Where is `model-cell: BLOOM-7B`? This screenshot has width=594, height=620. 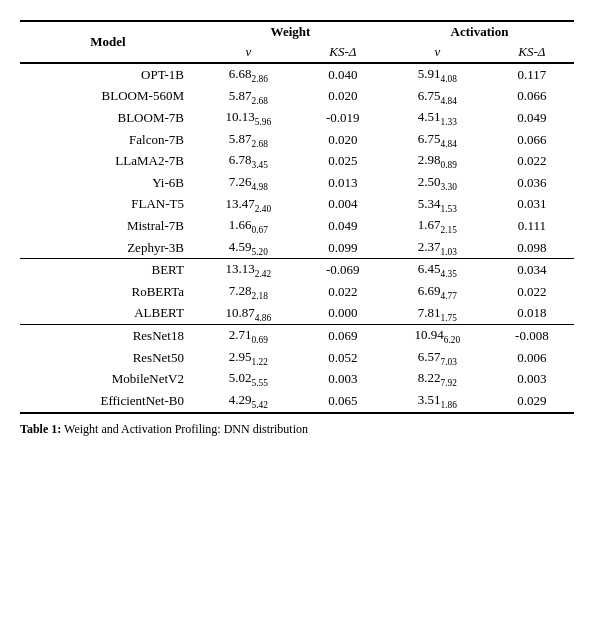 model-cell: BLOOM-7B is located at coordinates (108, 118).